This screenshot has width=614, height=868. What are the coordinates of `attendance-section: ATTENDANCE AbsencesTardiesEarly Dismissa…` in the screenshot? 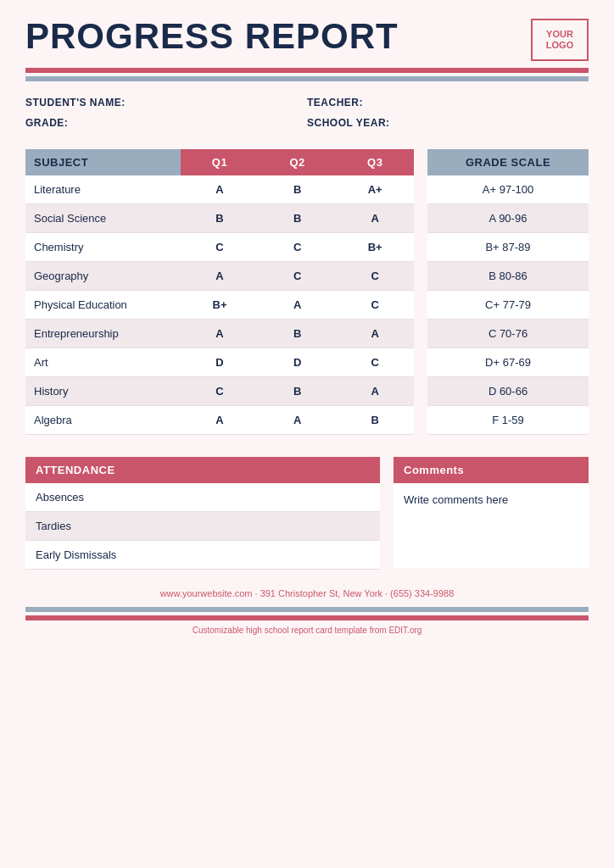 It's located at (203, 514).